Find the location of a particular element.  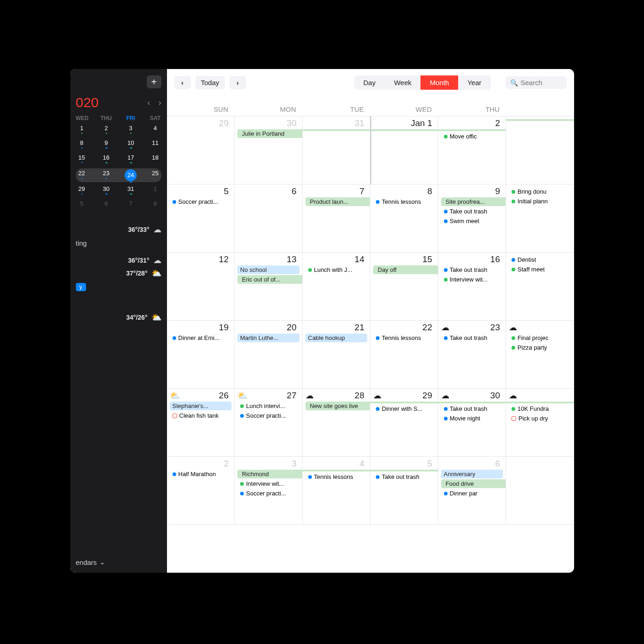

calendar-event: Dinner par is located at coordinates (472, 493).